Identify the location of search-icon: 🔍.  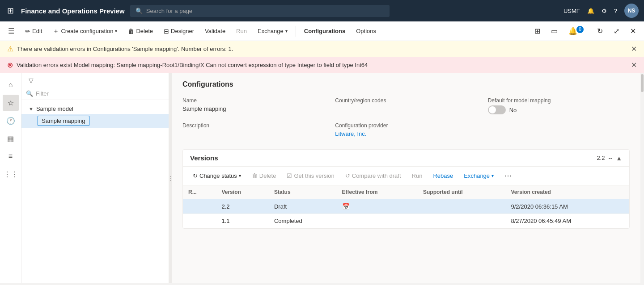
(139, 11).